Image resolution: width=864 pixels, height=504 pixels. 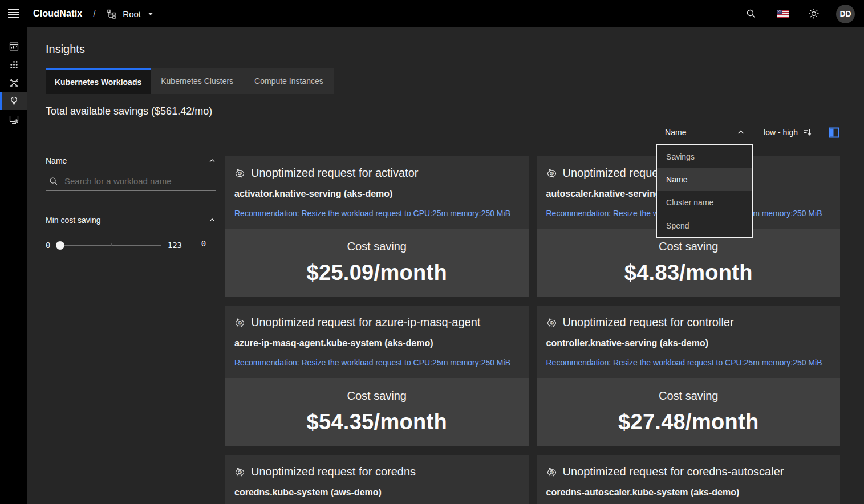 I want to click on insight-card: $ Unoptimized request for controller con…, so click(x=689, y=376).